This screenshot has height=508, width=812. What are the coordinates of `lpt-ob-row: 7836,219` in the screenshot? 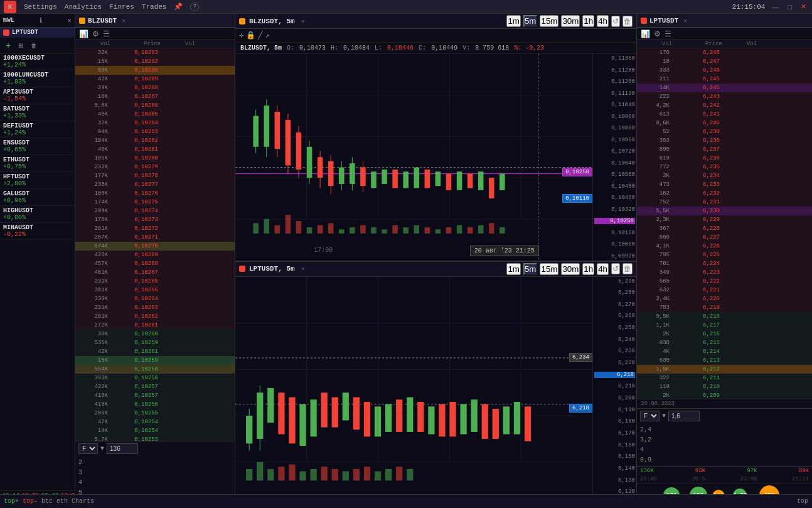 It's located at (724, 308).